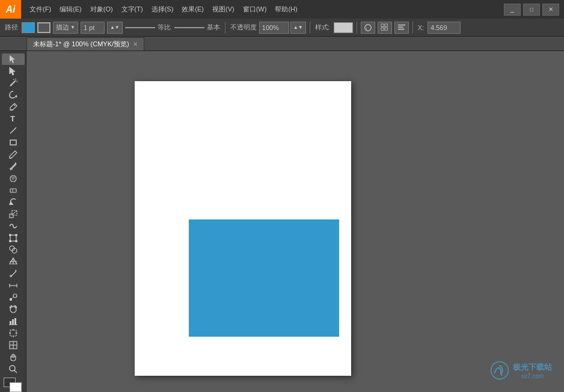 The height and width of the screenshot is (392, 564). I want to click on zoom-tool, so click(13, 369).